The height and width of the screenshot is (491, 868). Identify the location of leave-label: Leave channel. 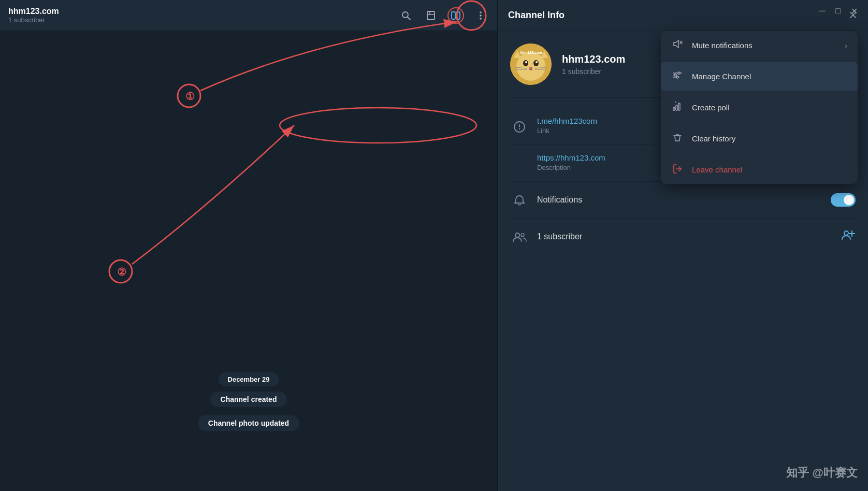
(770, 170).